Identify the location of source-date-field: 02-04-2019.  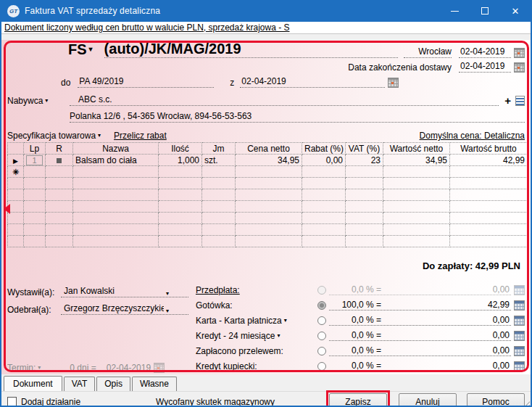
(312, 82).